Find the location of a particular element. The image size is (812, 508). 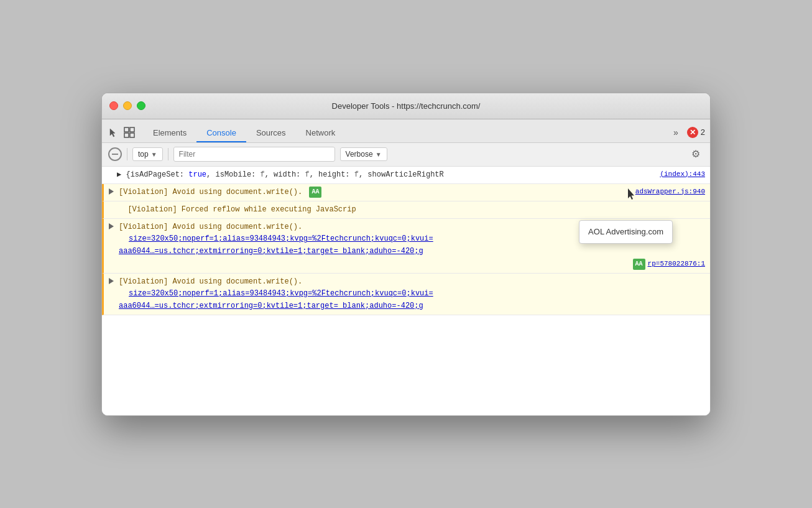

inspect-icon is located at coordinates (129, 132).